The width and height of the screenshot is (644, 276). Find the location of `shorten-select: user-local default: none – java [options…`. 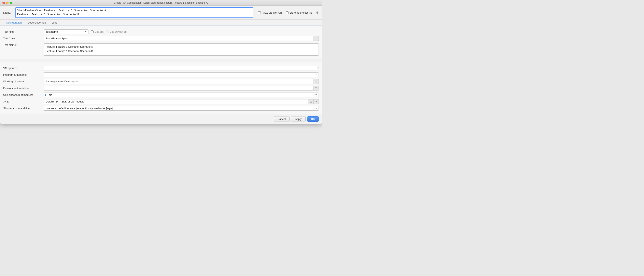

shorten-select: user-local default: none – java [options… is located at coordinates (181, 108).